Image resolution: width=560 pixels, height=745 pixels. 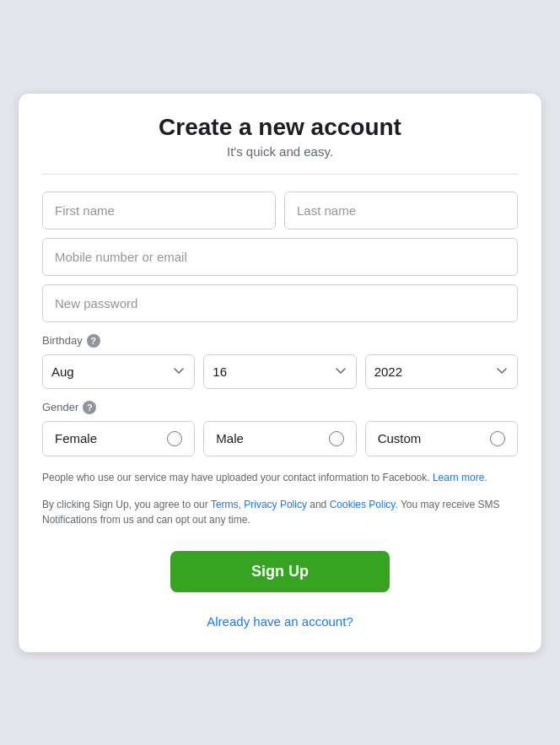 I want to click on name-row, so click(x=280, y=211).